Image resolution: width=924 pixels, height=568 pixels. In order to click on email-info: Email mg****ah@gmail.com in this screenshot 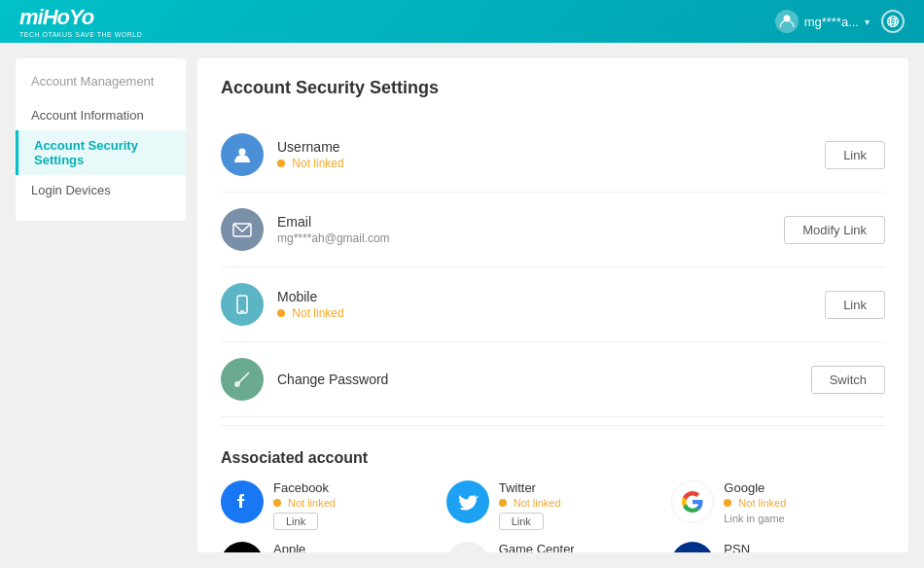, I will do `click(531, 230)`.